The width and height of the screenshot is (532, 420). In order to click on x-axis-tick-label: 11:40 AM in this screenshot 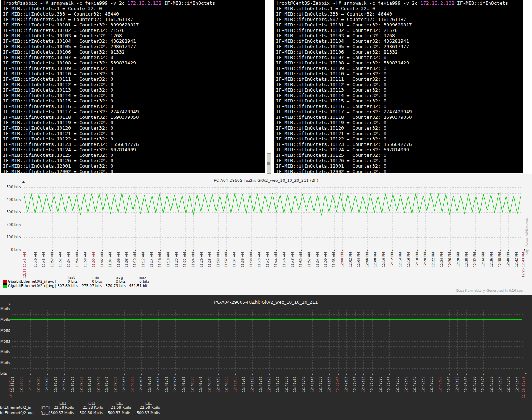, I will do `click(260, 260)`.